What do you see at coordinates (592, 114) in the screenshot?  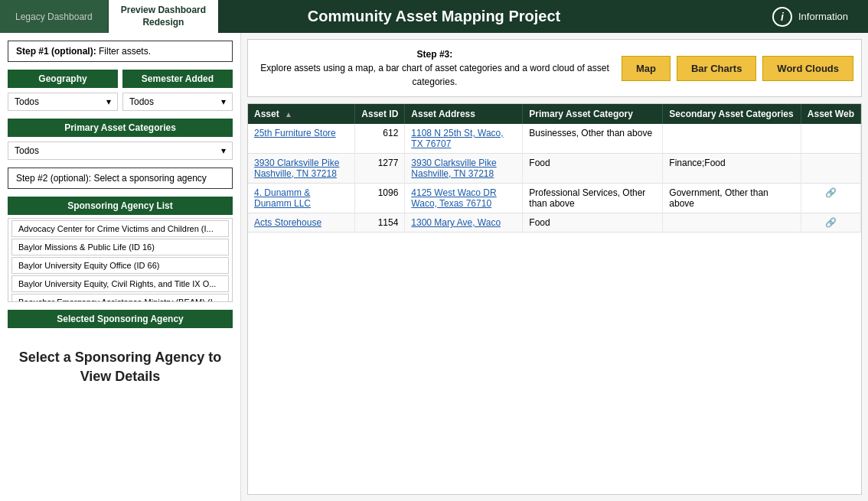 I see `col-primary-cat: Primary Asset Category` at bounding box center [592, 114].